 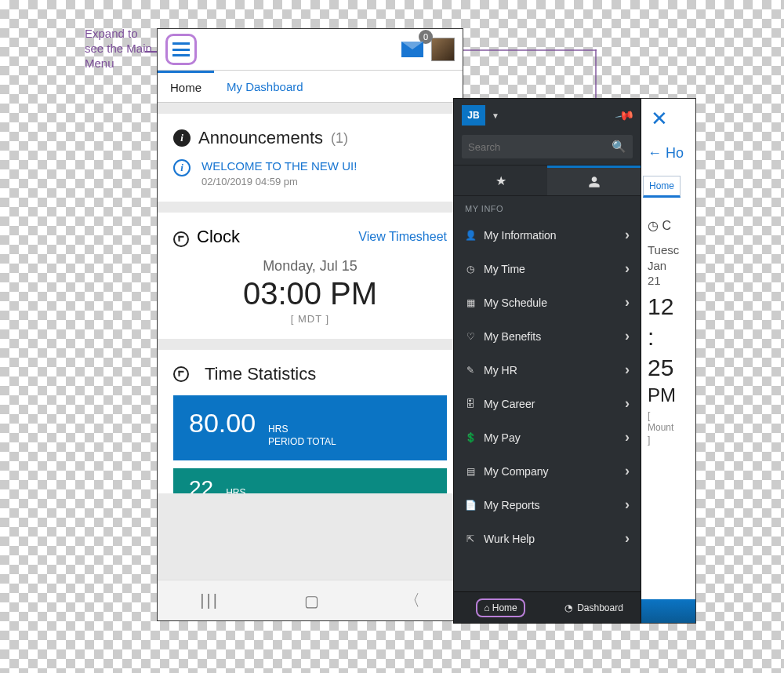 I want to click on menu-item-label: My Time, so click(x=505, y=269).